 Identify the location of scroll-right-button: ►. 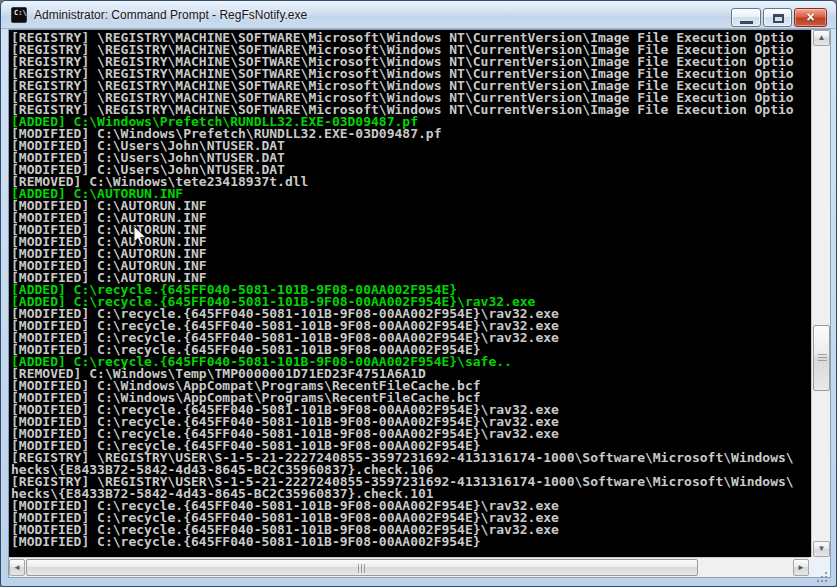
(801, 568).